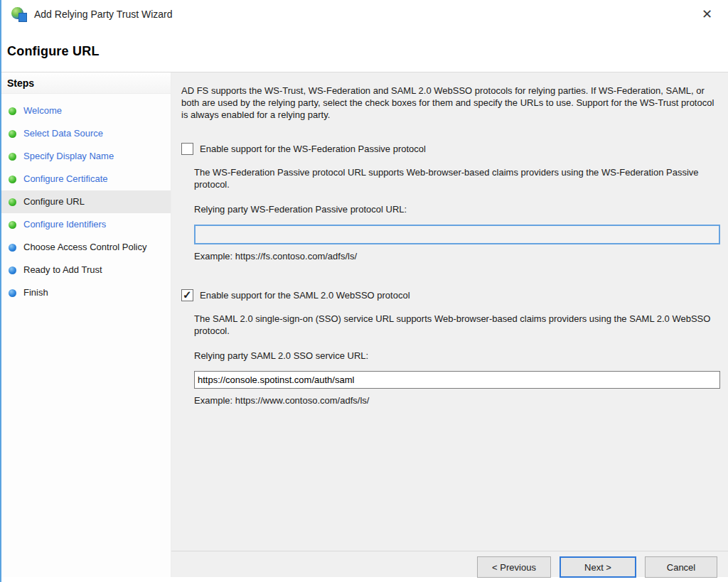 The width and height of the screenshot is (728, 582). What do you see at coordinates (457, 209) in the screenshot?
I see `wsfed-url-label: Relying party WS-Federation Passive prot…` at bounding box center [457, 209].